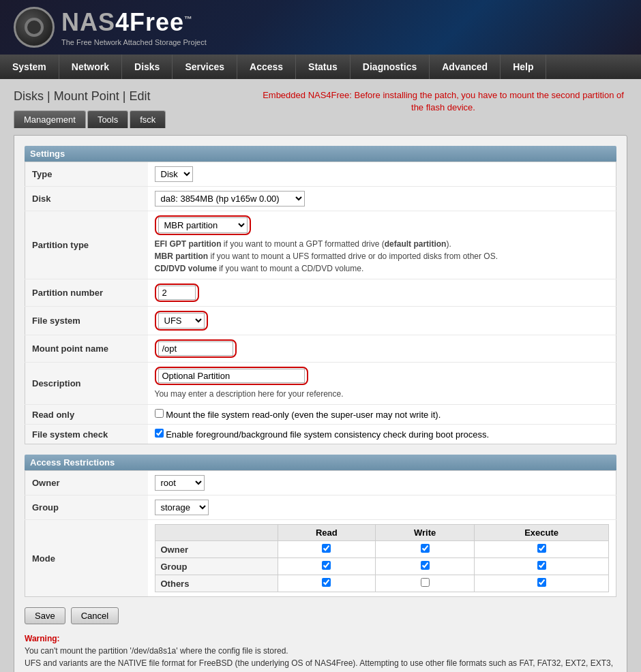 The image size is (641, 672). What do you see at coordinates (134, 22) in the screenshot?
I see `brand-name: NAS4Free™` at bounding box center [134, 22].